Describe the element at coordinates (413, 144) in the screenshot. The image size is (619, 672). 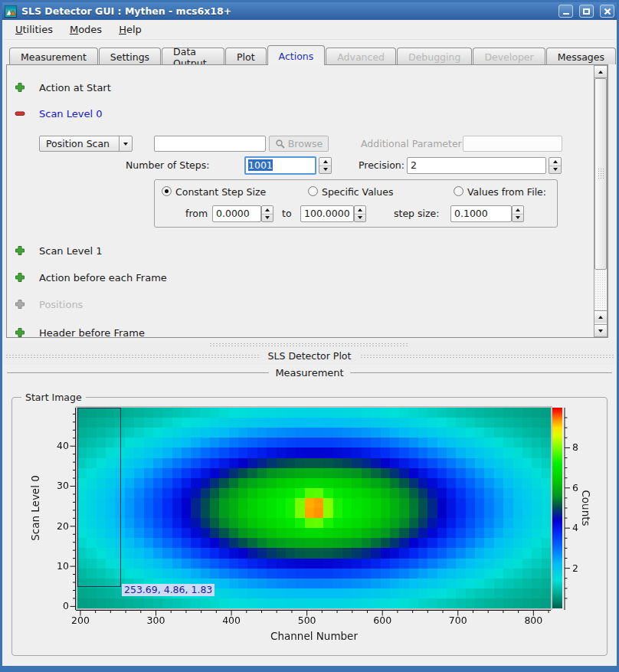
I see `additional-parameter-label: Additional Parameter:` at that location.